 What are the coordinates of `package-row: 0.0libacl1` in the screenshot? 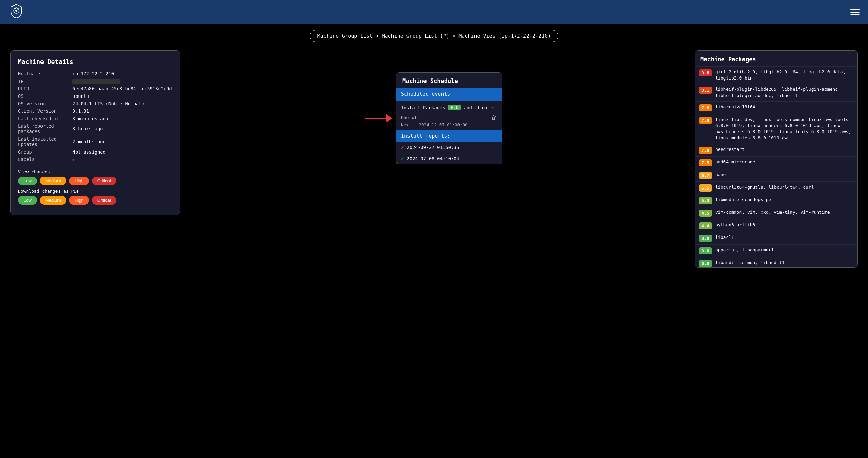 It's located at (776, 238).